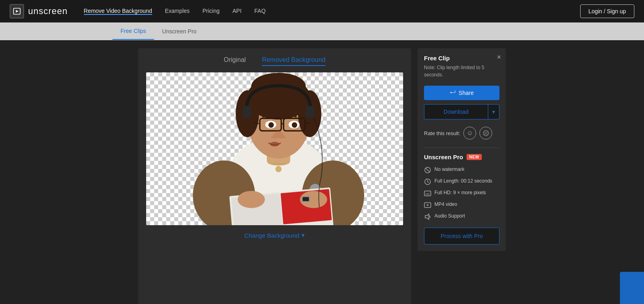  I want to click on change-bg-label: Change Background, so click(272, 236).